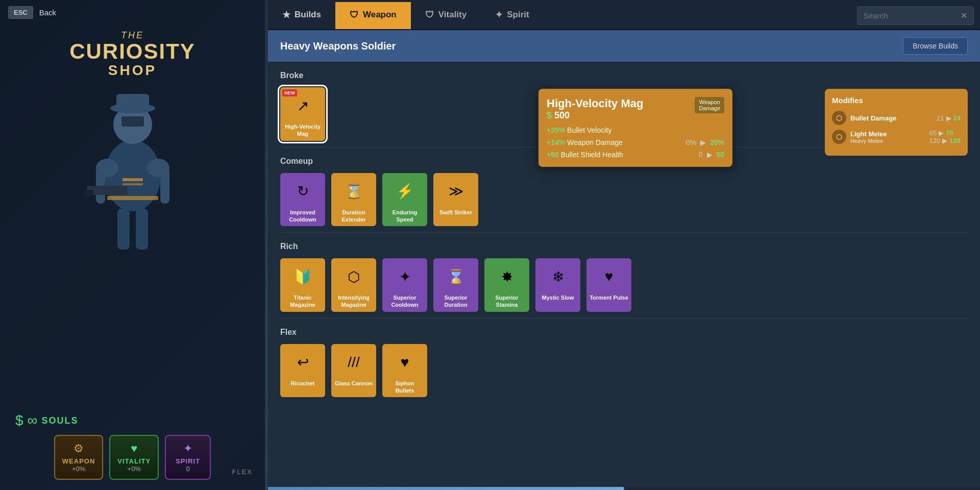 The height and width of the screenshot is (490, 980). I want to click on high-velocity-mag-name: High-Velocity Mag, so click(303, 131).